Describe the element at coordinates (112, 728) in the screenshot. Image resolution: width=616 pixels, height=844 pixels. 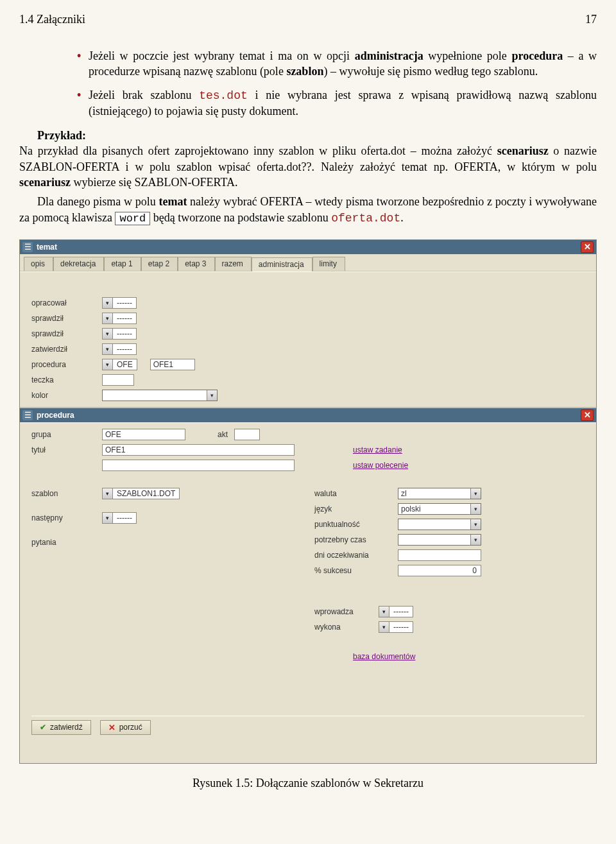
I see `x-icon: ✕` at that location.